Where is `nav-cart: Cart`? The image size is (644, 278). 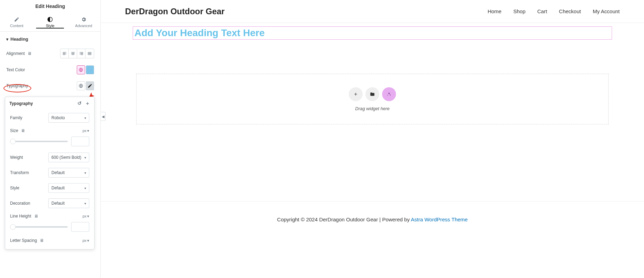 nav-cart: Cart is located at coordinates (542, 11).